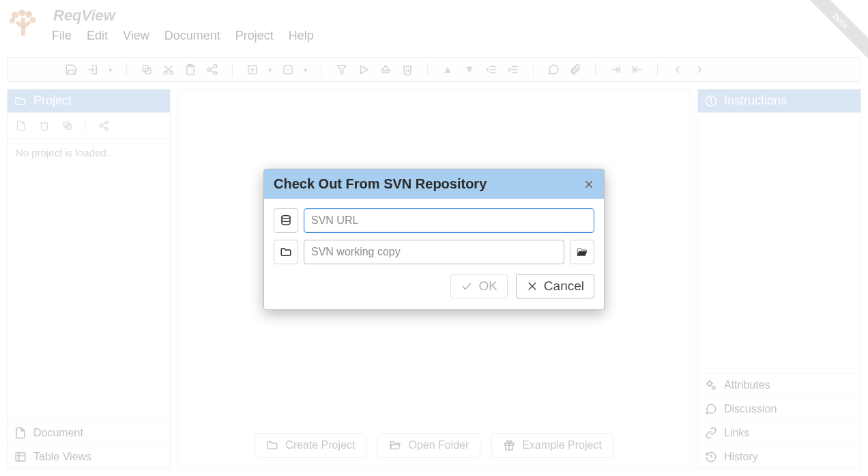 This screenshot has height=476, width=868. I want to click on check-icon, so click(467, 286).